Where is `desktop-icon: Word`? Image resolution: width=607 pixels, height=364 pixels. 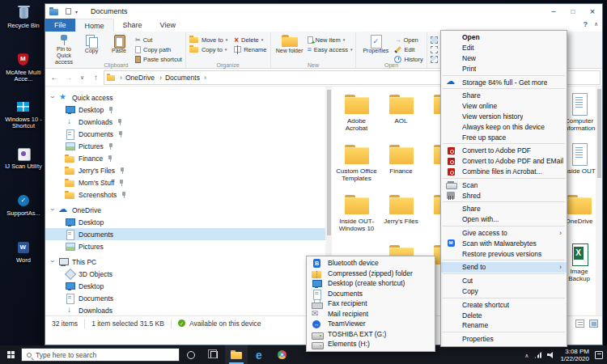 desktop-icon: Word is located at coordinates (23, 260).